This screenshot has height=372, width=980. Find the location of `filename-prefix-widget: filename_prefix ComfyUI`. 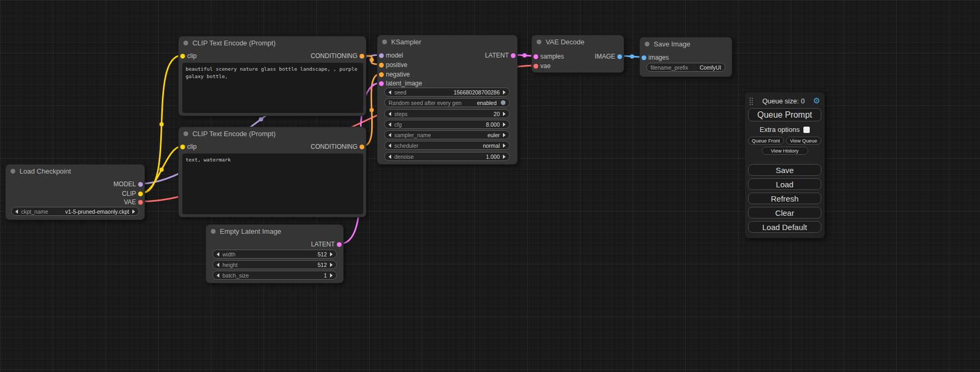

filename-prefix-widget: filename_prefix ComfyUI is located at coordinates (686, 68).